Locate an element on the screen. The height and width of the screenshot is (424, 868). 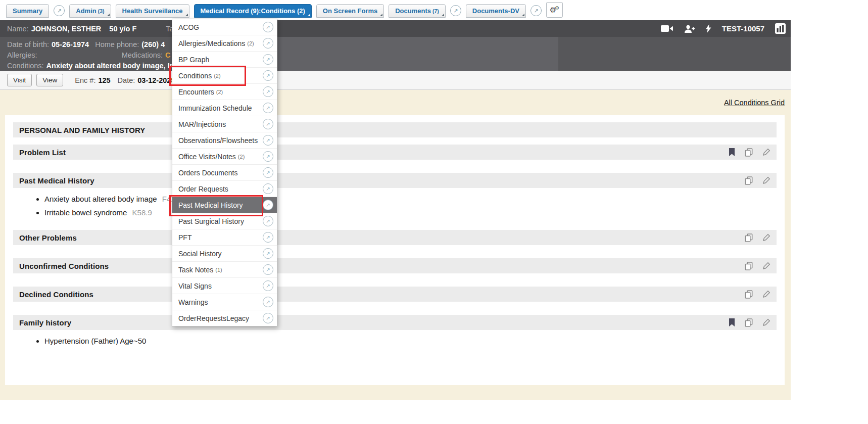
section-title: Family history is located at coordinates (45, 322).